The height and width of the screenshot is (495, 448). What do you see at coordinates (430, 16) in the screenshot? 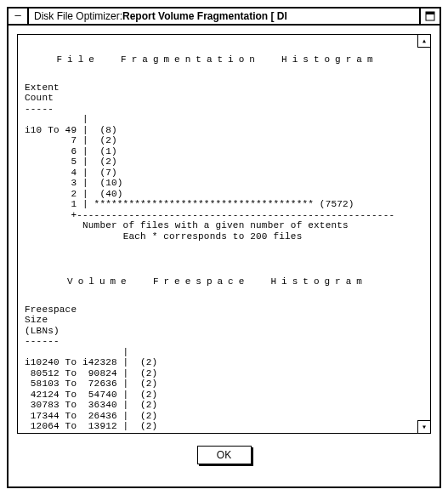
I see `maximize-icon` at bounding box center [430, 16].